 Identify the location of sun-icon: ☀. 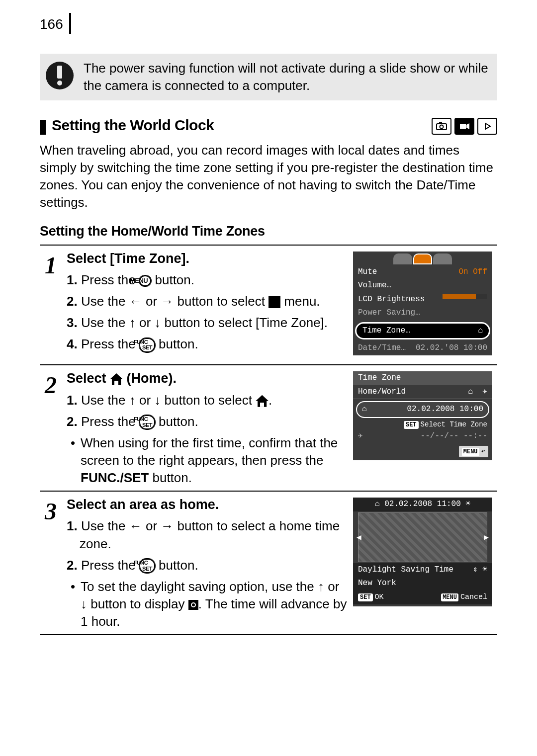
(468, 504).